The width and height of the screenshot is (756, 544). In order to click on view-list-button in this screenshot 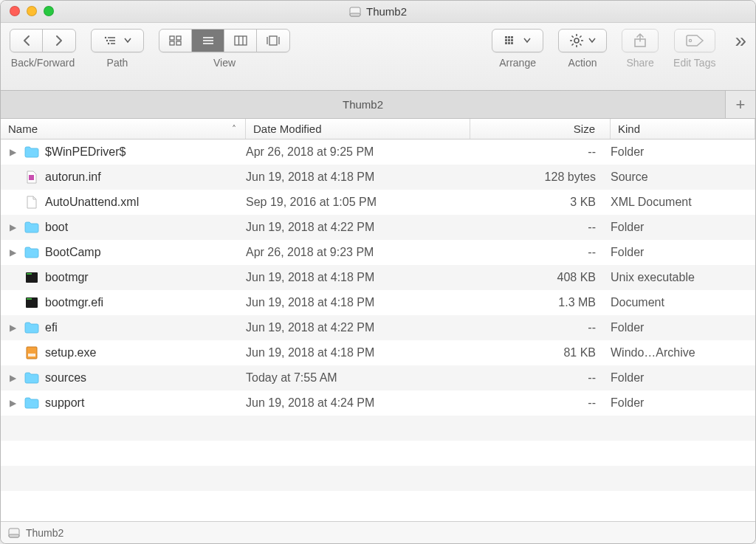, I will do `click(208, 41)`.